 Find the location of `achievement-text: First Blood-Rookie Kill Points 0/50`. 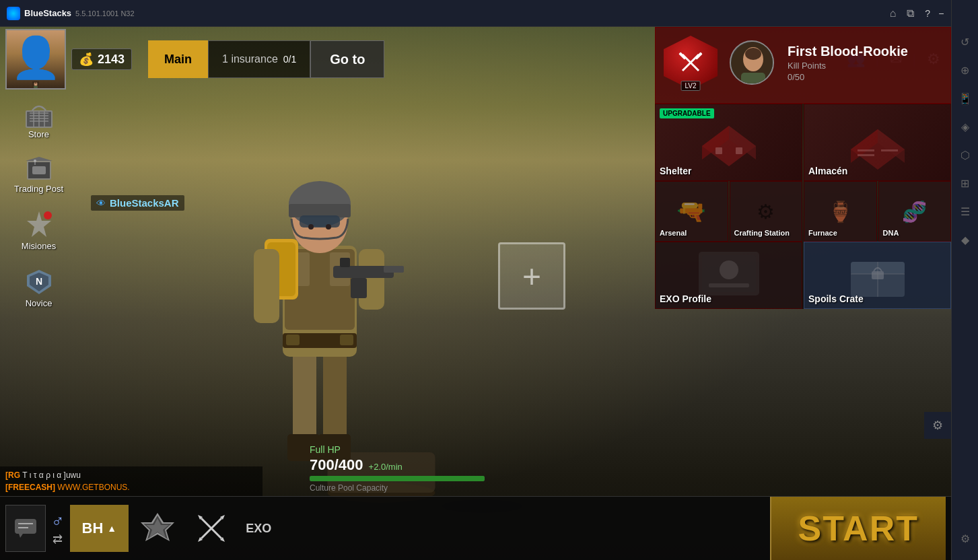

achievement-text: First Blood-Rookie Kill Points 0/50 is located at coordinates (865, 63).